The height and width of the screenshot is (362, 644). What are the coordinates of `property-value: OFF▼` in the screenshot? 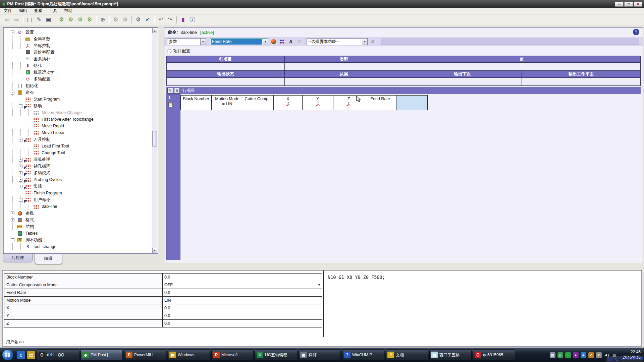 It's located at (242, 285).